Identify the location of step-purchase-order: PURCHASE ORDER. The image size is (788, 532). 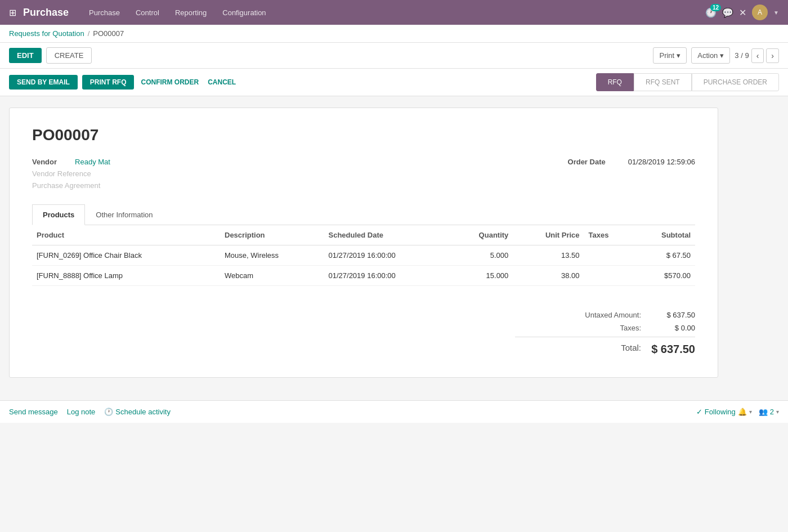
(735, 82).